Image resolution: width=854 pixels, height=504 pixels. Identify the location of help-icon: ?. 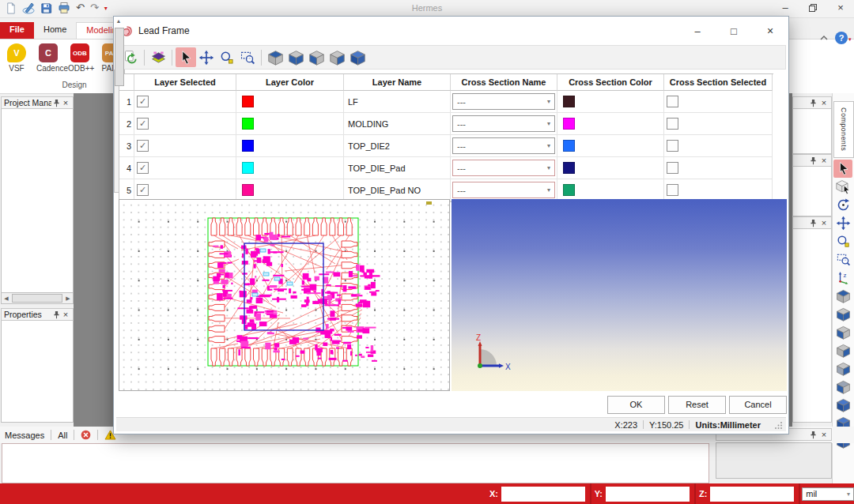
(841, 38).